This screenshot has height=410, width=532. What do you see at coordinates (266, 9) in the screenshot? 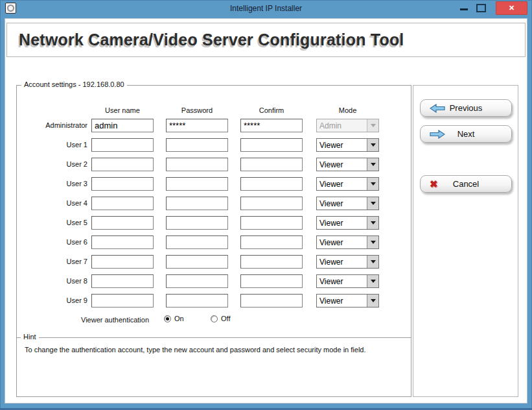
I see `title-bar: Intelligent IP Installer` at bounding box center [266, 9].